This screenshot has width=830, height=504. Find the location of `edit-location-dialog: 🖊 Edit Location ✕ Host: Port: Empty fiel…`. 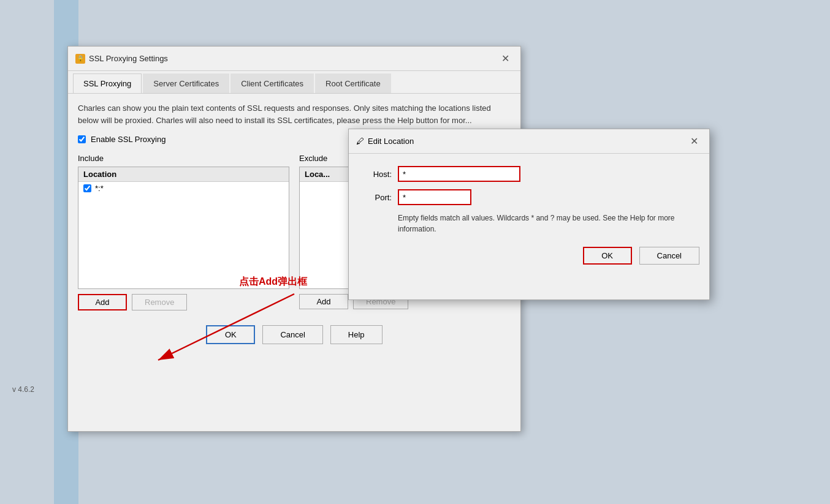

edit-location-dialog: 🖊 Edit Location ✕ Host: Port: Empty fiel… is located at coordinates (529, 214).